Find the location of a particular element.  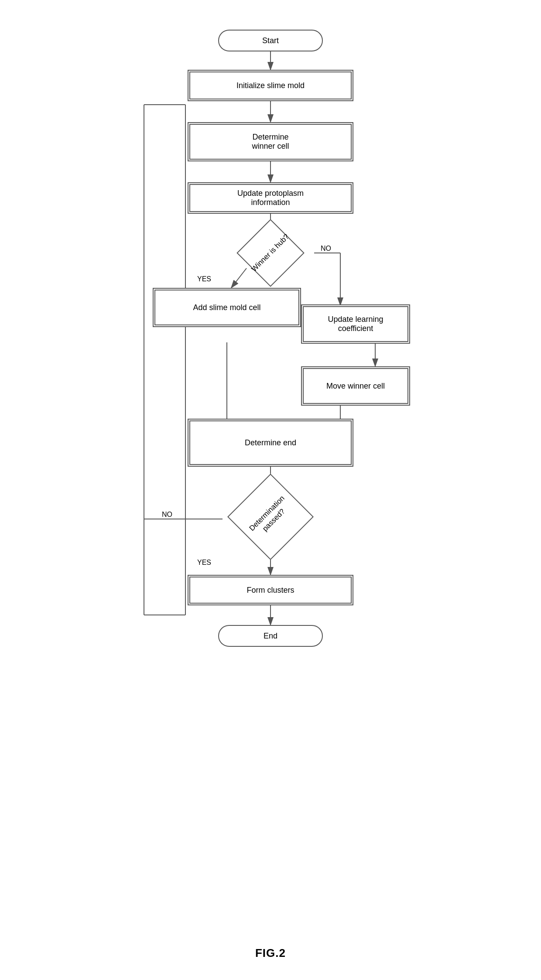

end-node: End is located at coordinates (270, 636).